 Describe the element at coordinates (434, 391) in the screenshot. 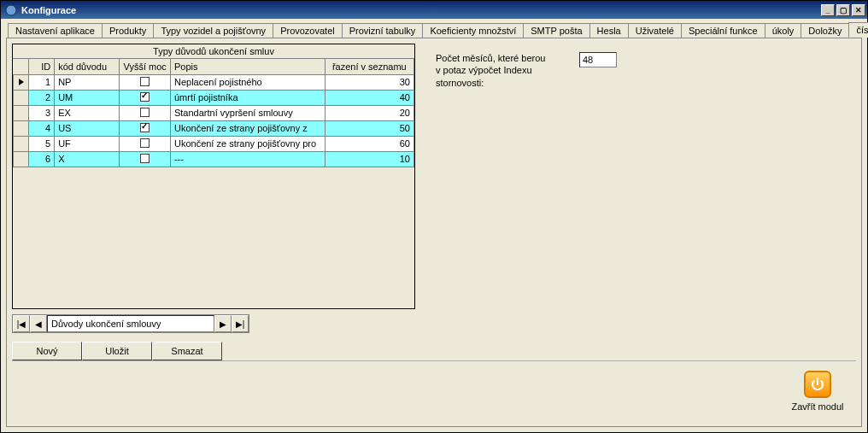

I see `footer: Zavřít modul` at that location.